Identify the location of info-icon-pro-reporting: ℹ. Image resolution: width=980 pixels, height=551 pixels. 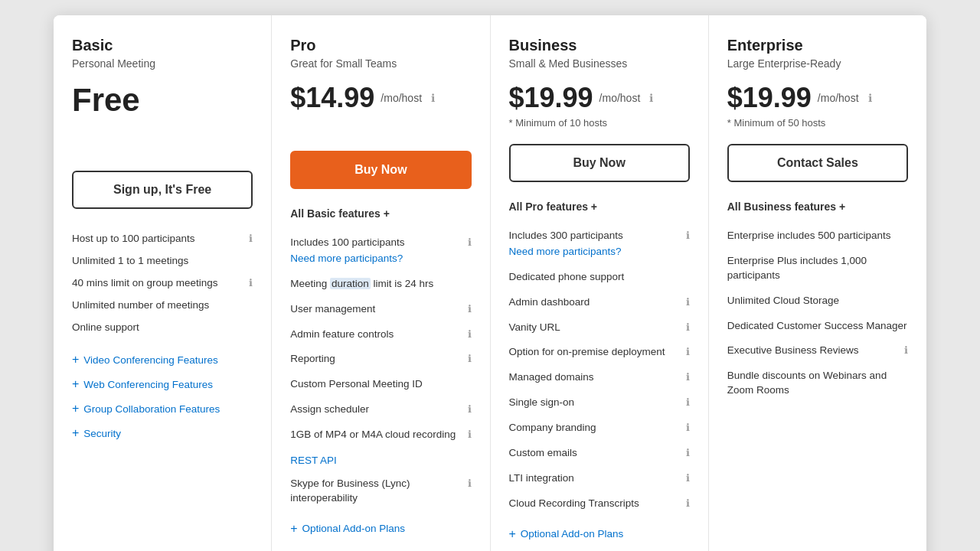
(470, 358).